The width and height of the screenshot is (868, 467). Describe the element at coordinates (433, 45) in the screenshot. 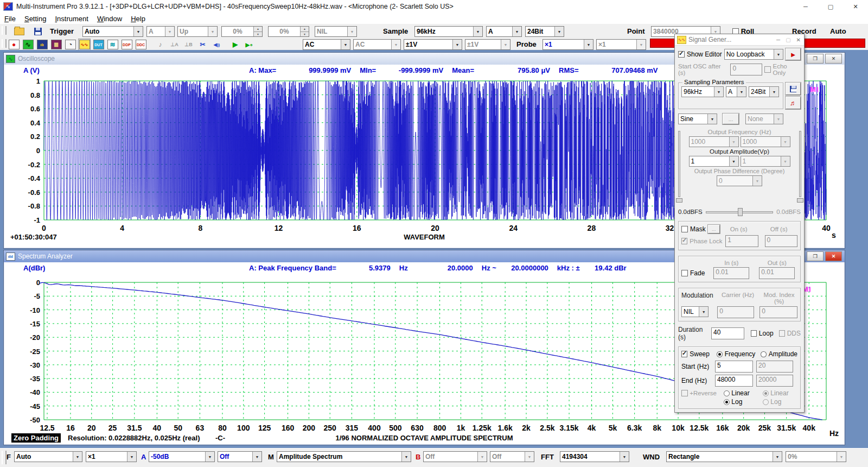

I see `range-a-select: ±1V▼` at that location.